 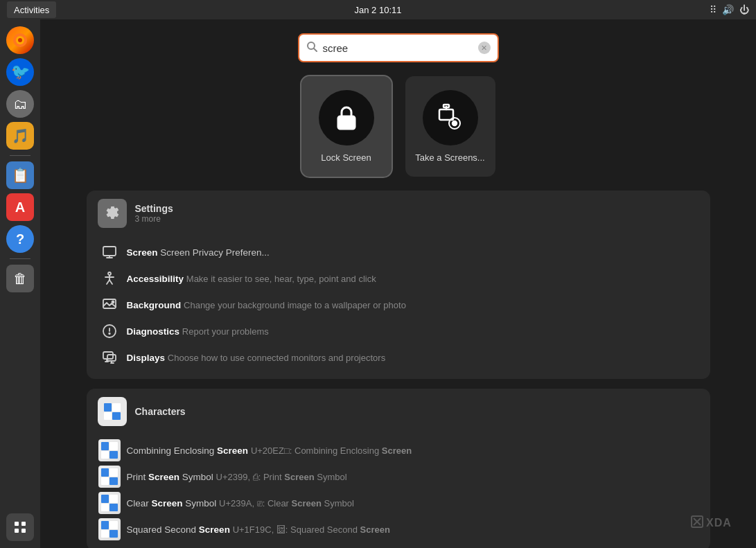 I want to click on characters-result-clear: Clear Screen Symbol U+239A, ⎚, so click(x=398, y=503).